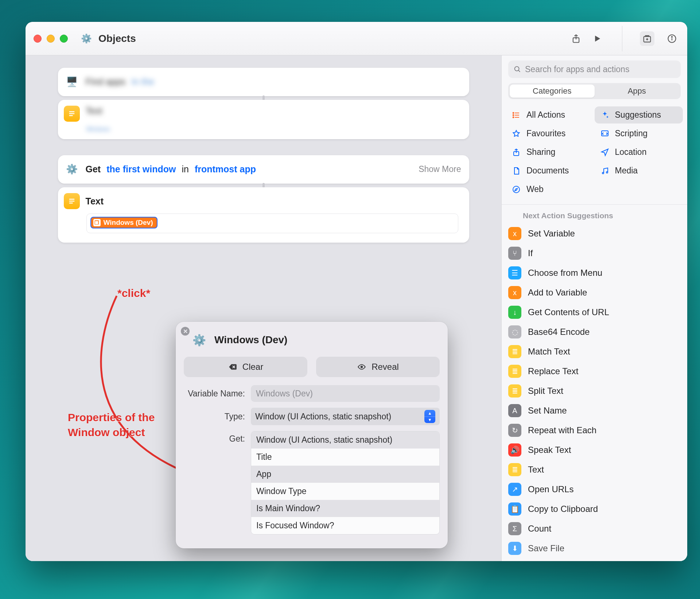 Image resolution: width=700 pixels, height=599 pixels. I want to click on suggestion-icon: 🔊, so click(515, 450).